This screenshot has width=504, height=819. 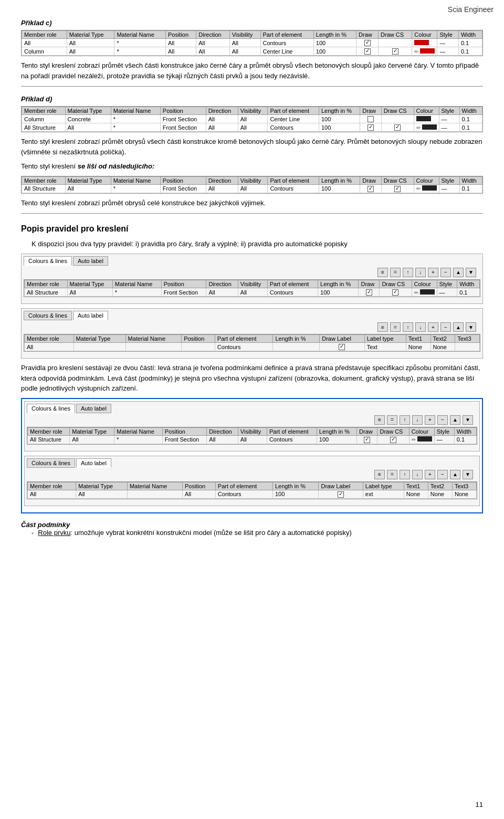 What do you see at coordinates (417, 475) in the screenshot?
I see `blue-tb2-4: ↓` at bounding box center [417, 475].